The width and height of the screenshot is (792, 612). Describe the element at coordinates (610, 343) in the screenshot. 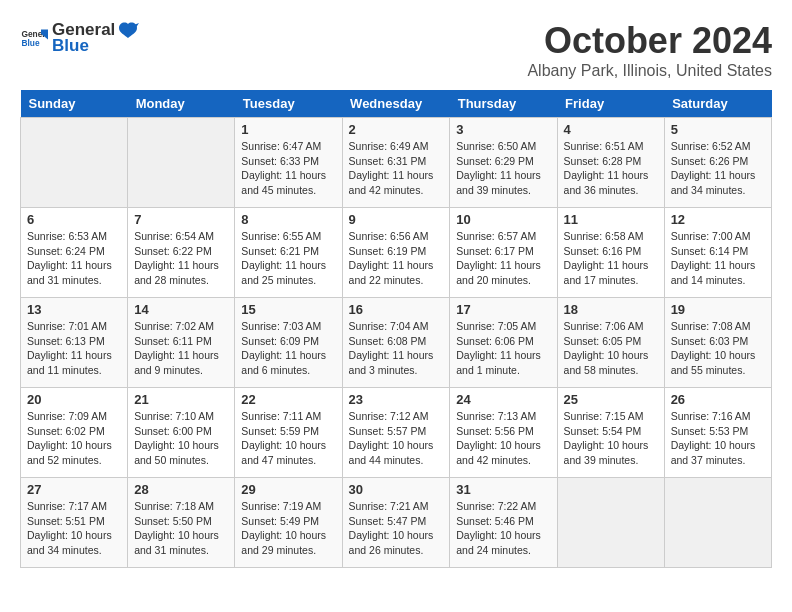

I see `calendar-cell: 18Sunrise: 7:06 AMSunset: 6:05 PMDayligh…` at that location.